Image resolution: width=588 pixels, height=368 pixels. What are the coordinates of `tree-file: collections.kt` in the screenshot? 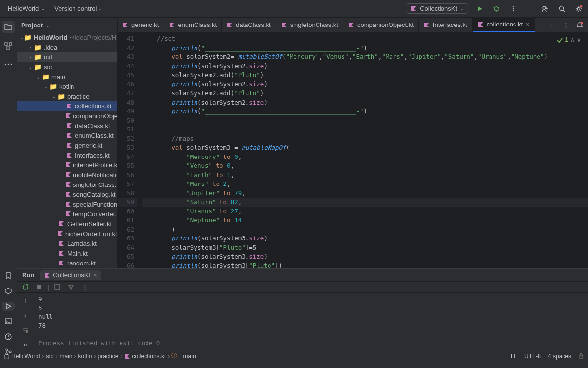 It's located at (67, 106).